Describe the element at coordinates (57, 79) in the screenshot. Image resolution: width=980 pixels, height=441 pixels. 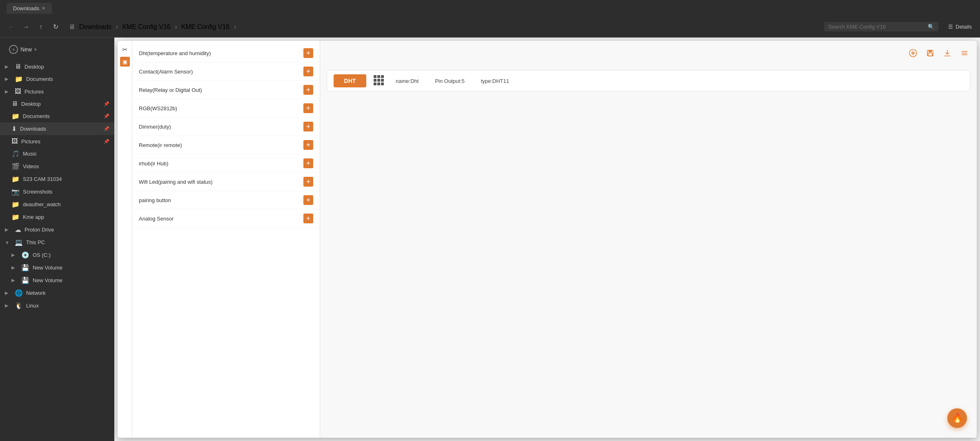
I see `sidebar-item-documents: ▶ 📁 Documents` at that location.